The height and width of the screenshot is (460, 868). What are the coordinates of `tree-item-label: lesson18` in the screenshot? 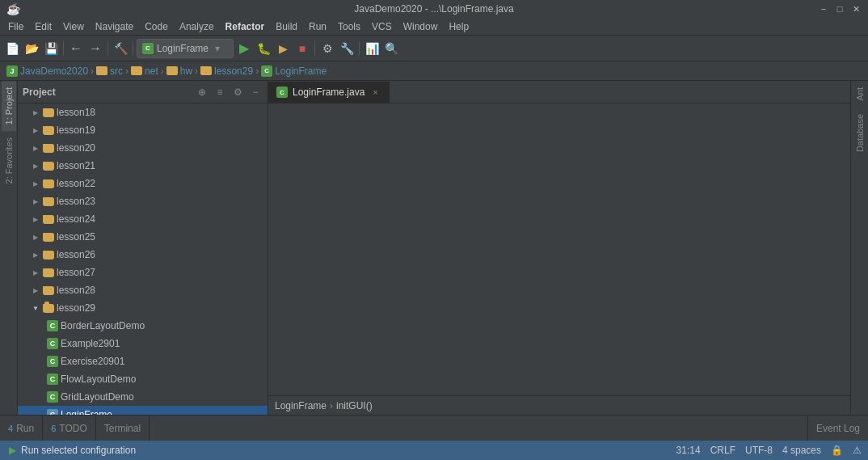 It's located at (76, 112).